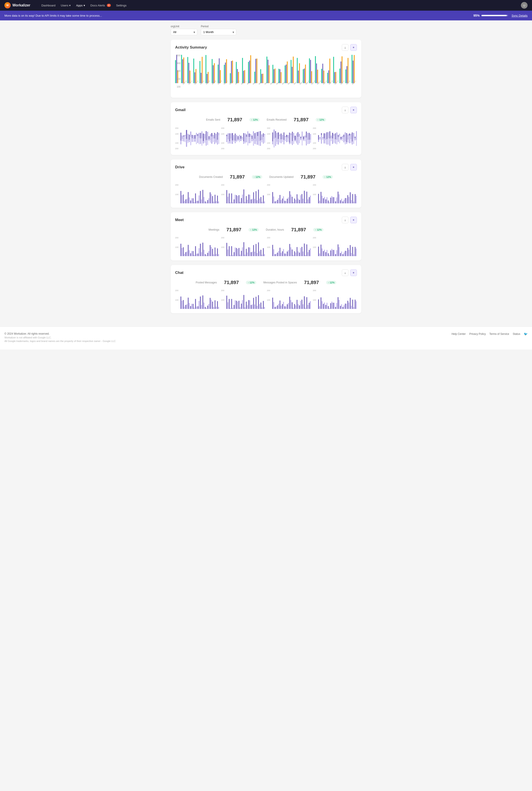 The width and height of the screenshot is (532, 791). I want to click on gmail-received-badge: ↑ 12%, so click(321, 120).